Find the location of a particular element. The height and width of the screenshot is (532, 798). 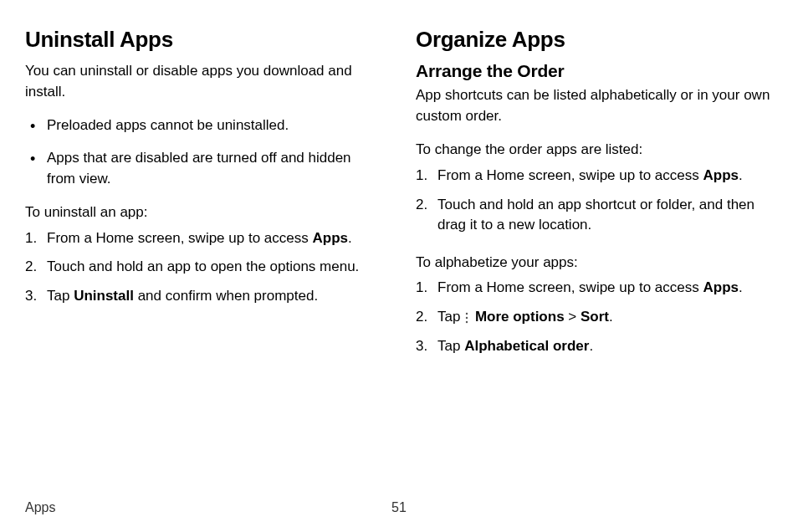

alphabetical-order-label: Alphabetical order is located at coordinates (527, 346).